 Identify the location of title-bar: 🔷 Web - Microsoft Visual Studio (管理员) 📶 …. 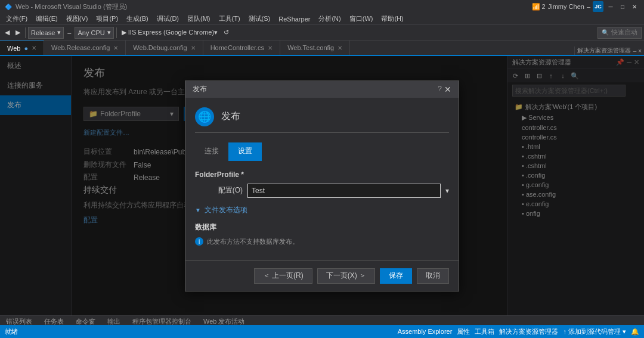
(322, 7).